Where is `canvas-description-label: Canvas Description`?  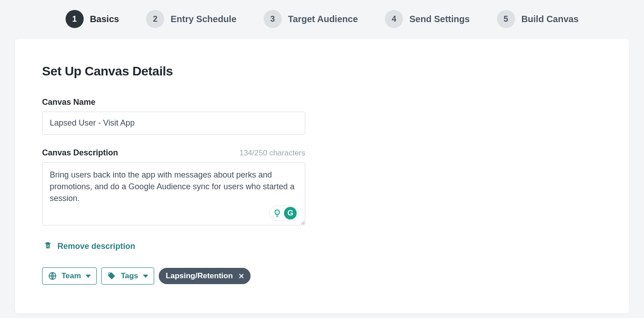 canvas-description-label: Canvas Description is located at coordinates (80, 153).